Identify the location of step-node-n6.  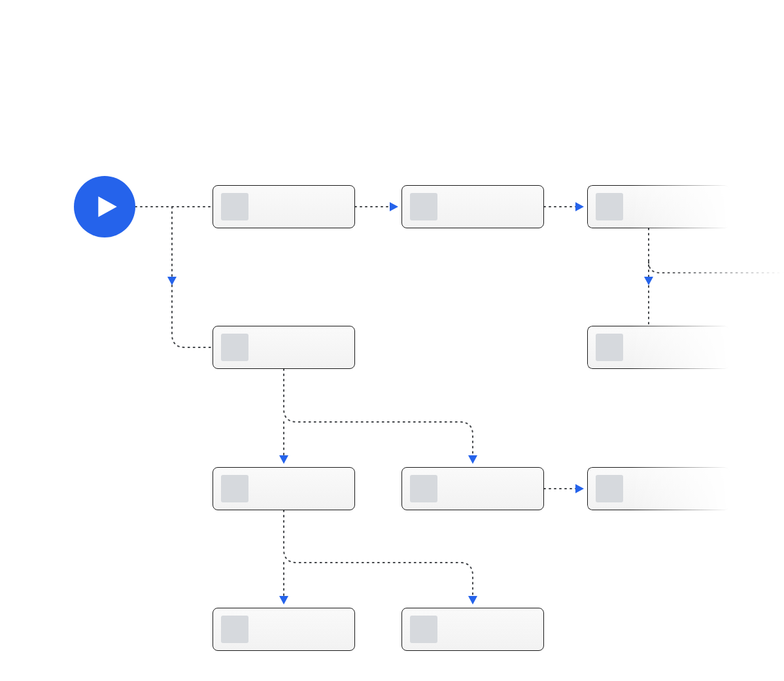
(284, 489).